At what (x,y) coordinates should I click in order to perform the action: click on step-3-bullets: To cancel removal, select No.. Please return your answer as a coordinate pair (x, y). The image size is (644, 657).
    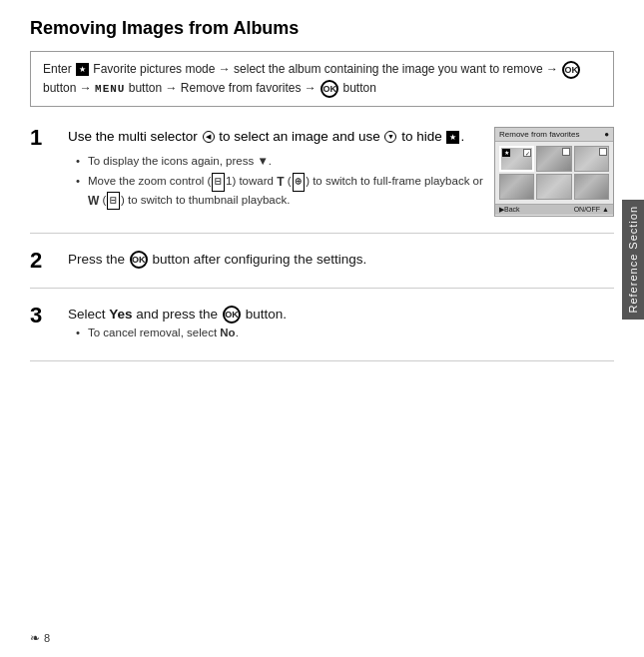
    Looking at the image, I should click on (341, 333).